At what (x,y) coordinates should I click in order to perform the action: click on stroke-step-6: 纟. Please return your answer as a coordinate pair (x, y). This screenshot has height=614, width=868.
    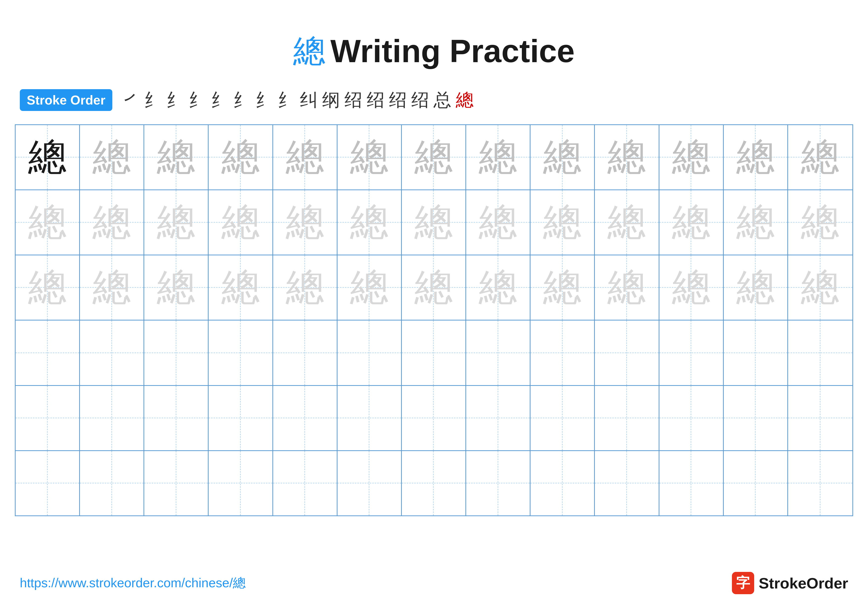
    Looking at the image, I should click on (242, 100).